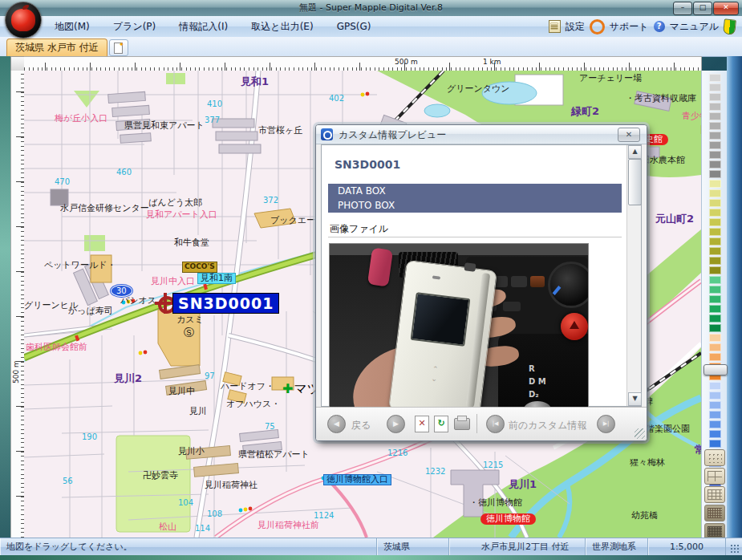 The width and height of the screenshot is (742, 560). Describe the element at coordinates (659, 26) in the screenshot. I see `manual-icon: ?` at that location.